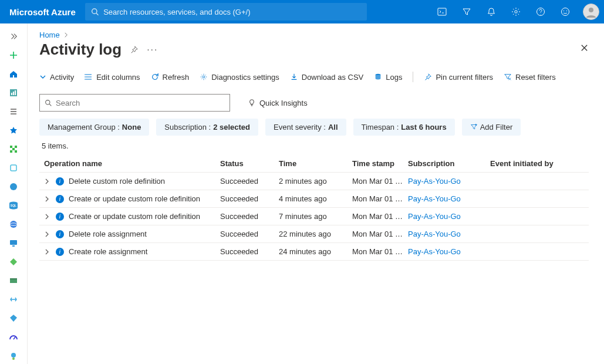 The width and height of the screenshot is (604, 364). Describe the element at coordinates (442, 12) in the screenshot. I see `cloud-shell-button` at that location.